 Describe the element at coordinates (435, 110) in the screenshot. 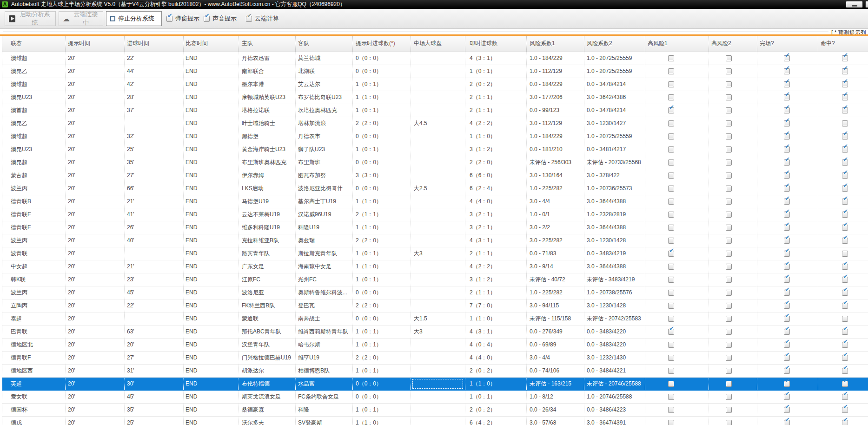

I see `match-row: 澳首超20'37'END塔格拉诺联坎培拉奥林匹克1（0：1）2（1：1）0.0 …` at that location.